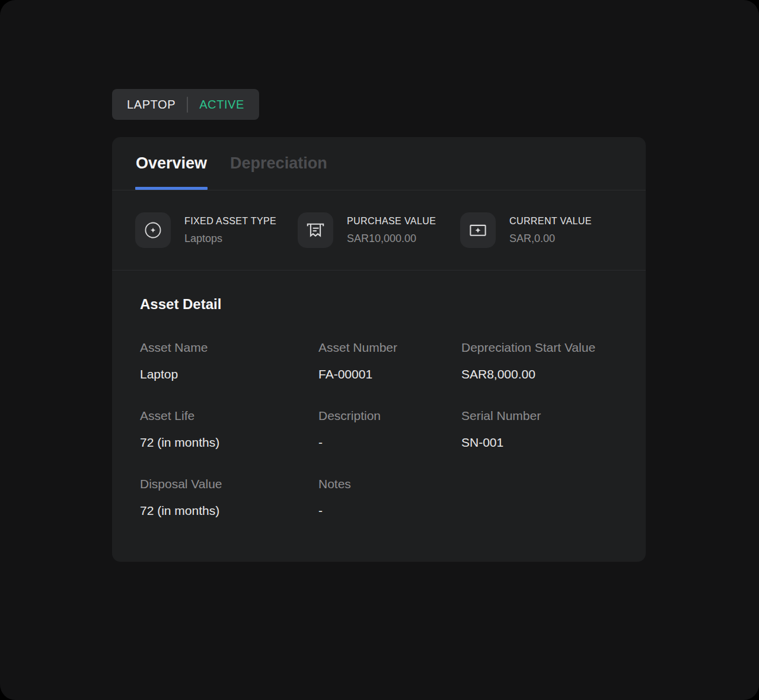 This screenshot has width=759, height=700. What do you see at coordinates (391, 221) in the screenshot?
I see `stat-label: PURCHASE VALUE` at bounding box center [391, 221].